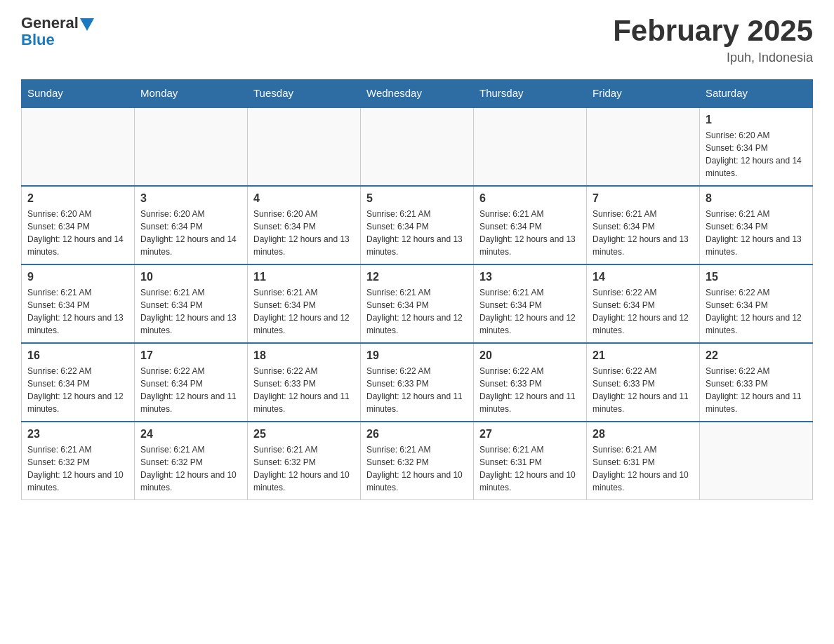  What do you see at coordinates (530, 199) in the screenshot?
I see `day-number: 6` at bounding box center [530, 199].